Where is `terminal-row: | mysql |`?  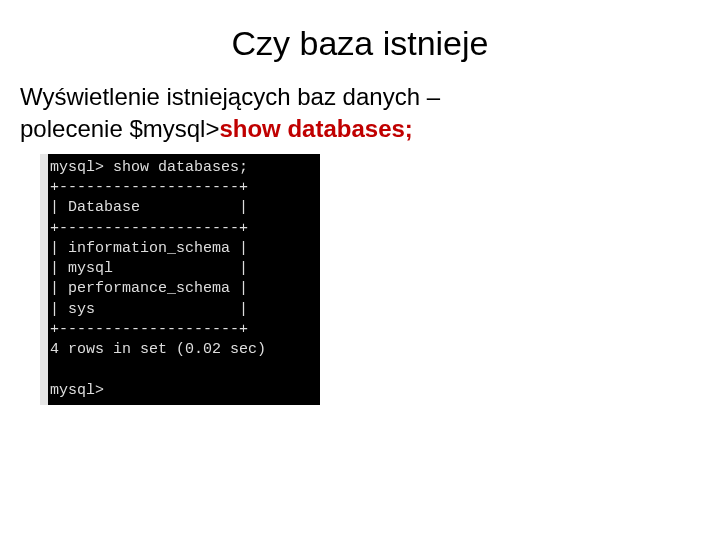
terminal-row: | mysql | is located at coordinates (149, 268).